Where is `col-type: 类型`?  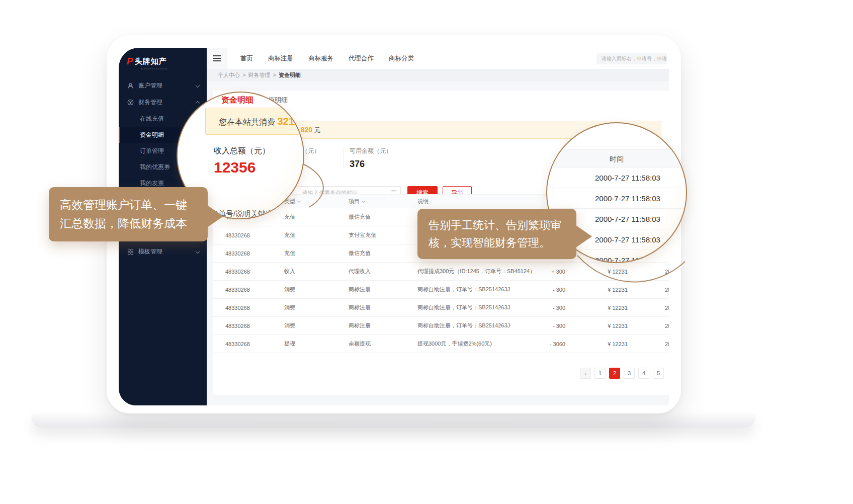 col-type: 类型 is located at coordinates (316, 201).